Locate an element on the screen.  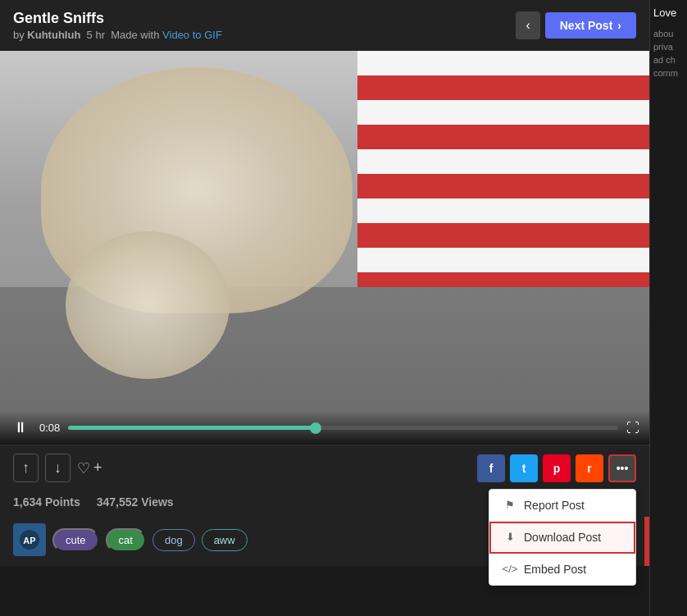
made-with-link: Video to GIF is located at coordinates (192, 34).